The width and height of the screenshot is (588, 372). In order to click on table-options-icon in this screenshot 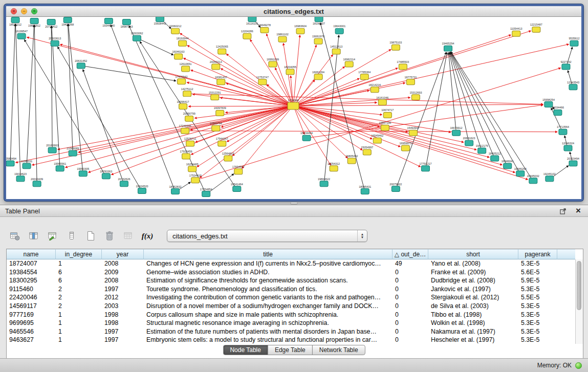, I will do `click(15, 236)`.